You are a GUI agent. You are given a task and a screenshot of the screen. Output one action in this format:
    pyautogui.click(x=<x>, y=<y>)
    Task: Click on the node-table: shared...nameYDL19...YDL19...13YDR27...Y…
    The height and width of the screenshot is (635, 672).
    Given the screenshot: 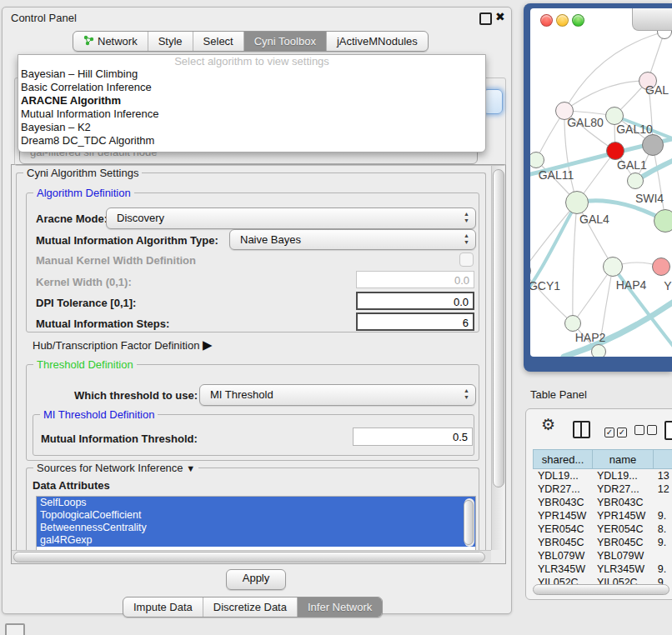 What is the action you would take?
    pyautogui.click(x=602, y=519)
    